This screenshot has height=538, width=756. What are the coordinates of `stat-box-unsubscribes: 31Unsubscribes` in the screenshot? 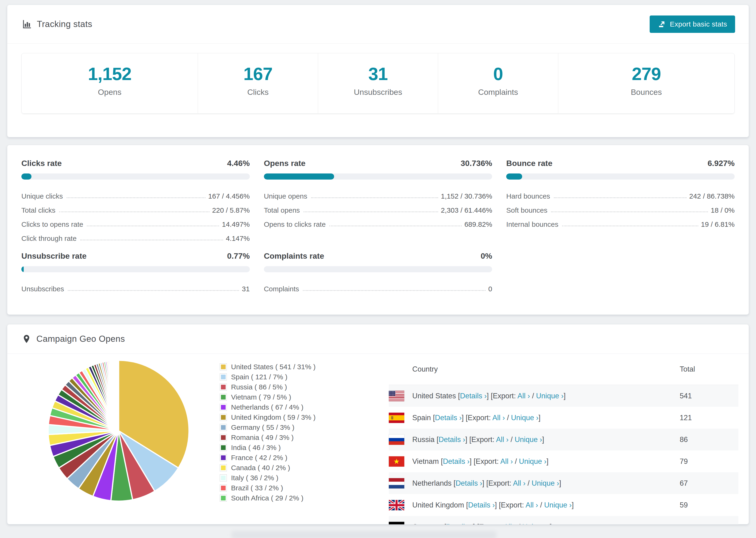 It's located at (378, 83).